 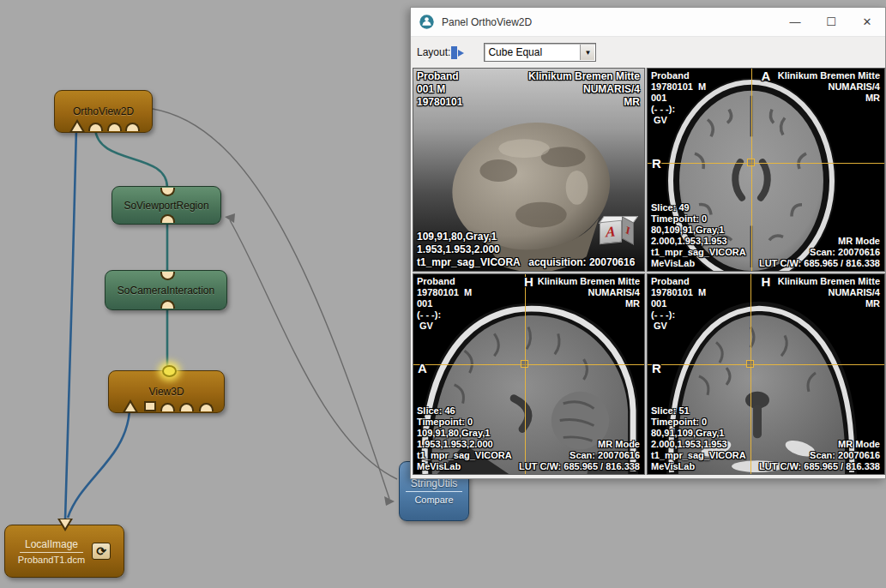 What do you see at coordinates (166, 206) in the screenshot?
I see `node-label: SoViewportRegion` at bounding box center [166, 206].